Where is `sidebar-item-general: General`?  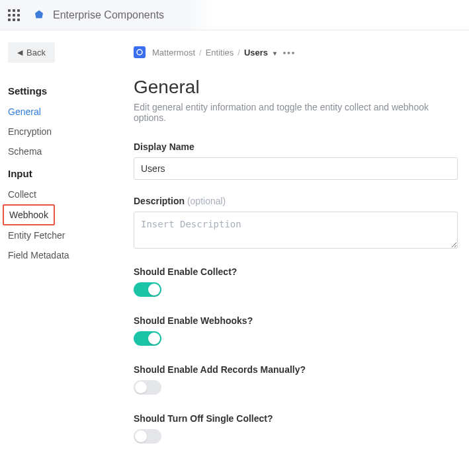
sidebar-item-general: General is located at coordinates (64, 112).